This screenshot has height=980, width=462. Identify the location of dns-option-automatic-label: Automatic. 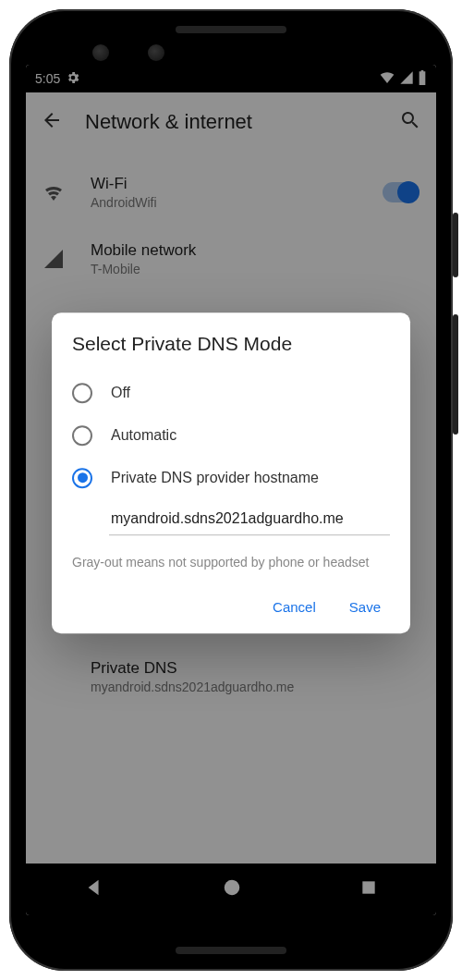
(144, 435).